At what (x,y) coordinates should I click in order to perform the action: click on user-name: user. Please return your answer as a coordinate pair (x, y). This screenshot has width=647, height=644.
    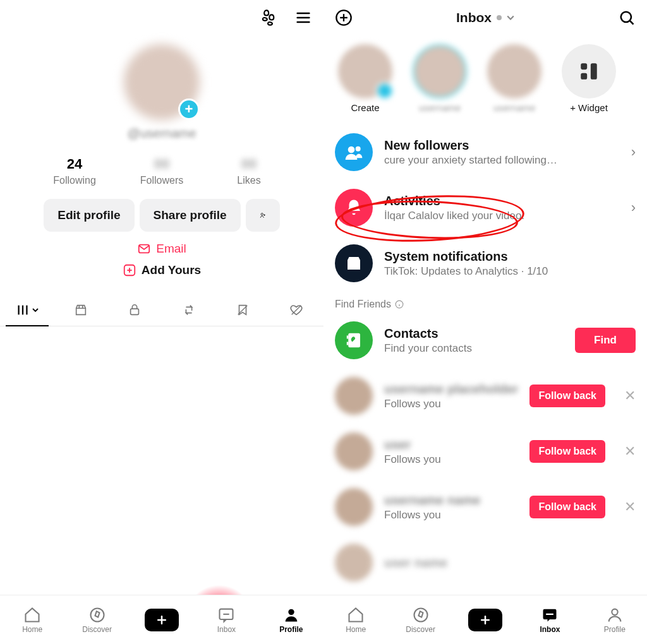
    Looking at the image, I should click on (451, 444).